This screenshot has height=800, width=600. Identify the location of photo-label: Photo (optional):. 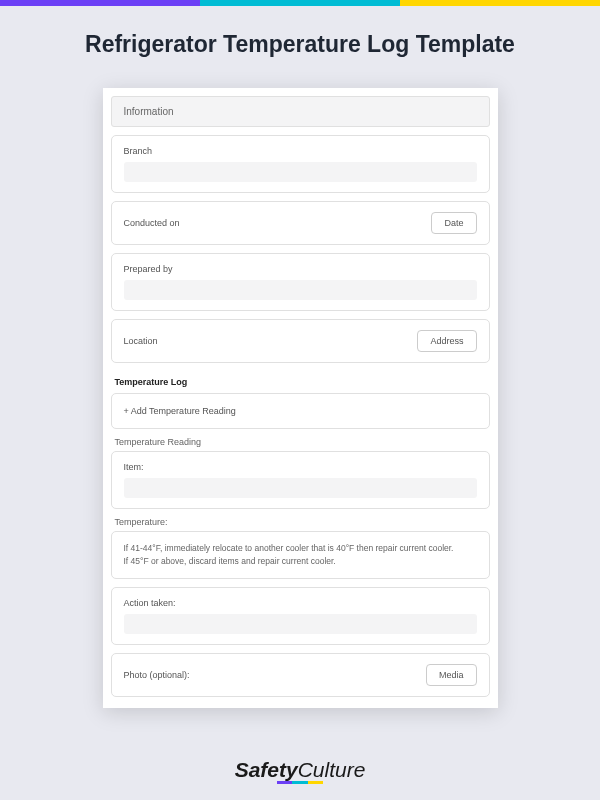
(157, 675).